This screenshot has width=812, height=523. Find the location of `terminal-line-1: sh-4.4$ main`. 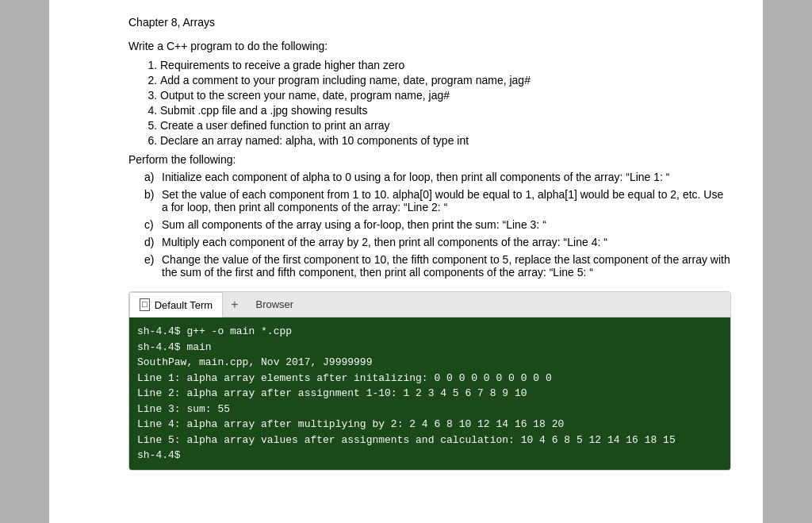

terminal-line-1: sh-4.4$ main is located at coordinates (430, 348).